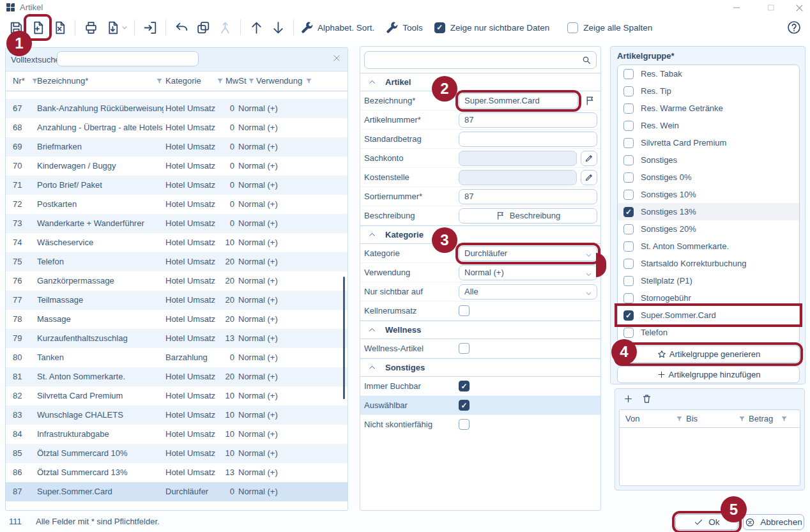 This screenshot has width=810, height=532. I want to click on artikelgruppe-item: Super.Sommer.Card, so click(708, 315).